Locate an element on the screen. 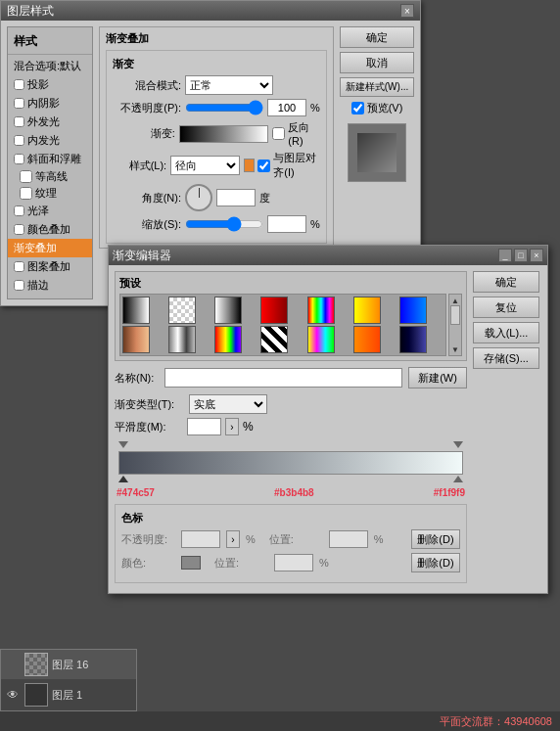 The height and width of the screenshot is (731, 560). ge-save-button: 存储(S)... is located at coordinates (506, 358).